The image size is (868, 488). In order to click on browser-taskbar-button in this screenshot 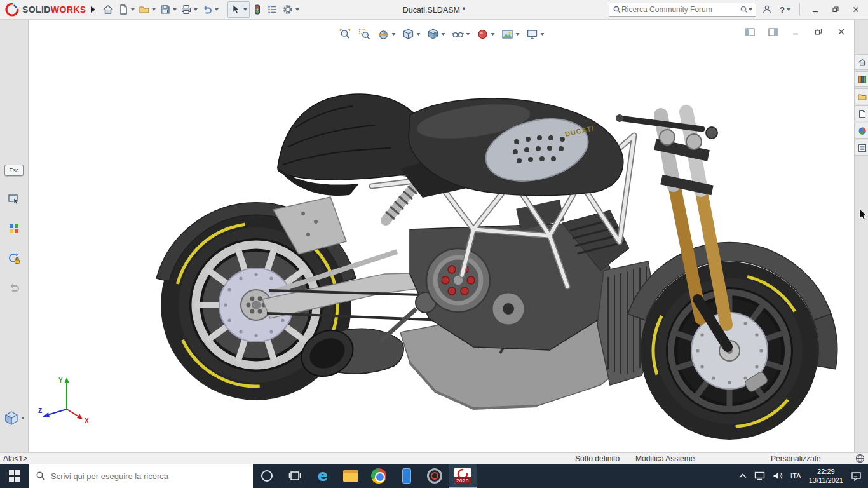, I will do `click(435, 476)`.